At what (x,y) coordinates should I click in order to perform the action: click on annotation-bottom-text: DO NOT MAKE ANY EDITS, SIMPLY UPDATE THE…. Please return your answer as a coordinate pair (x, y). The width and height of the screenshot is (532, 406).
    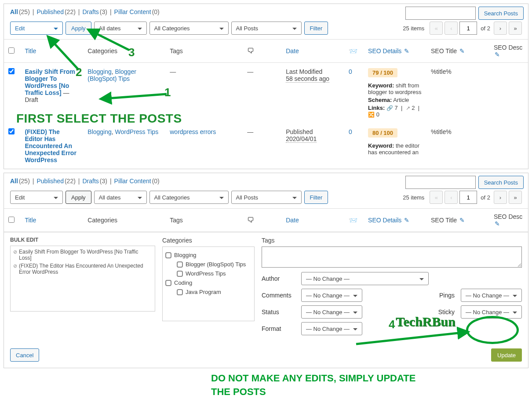
    Looking at the image, I should click on (372, 385).